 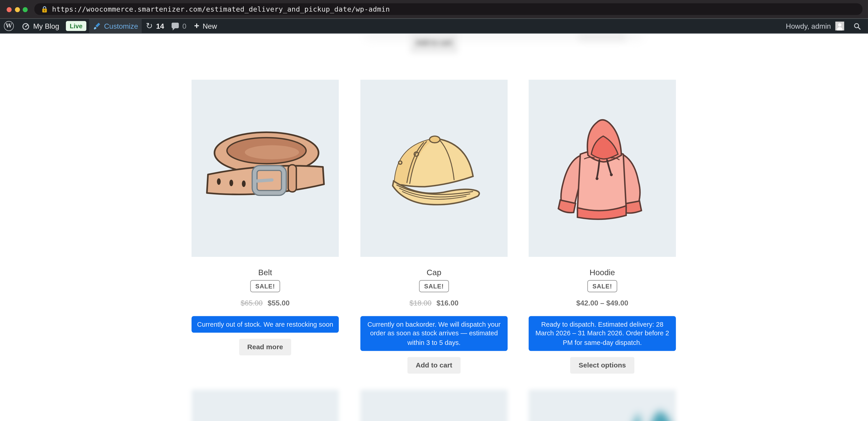 I want to click on add-to-cart-button: Add to cart, so click(x=434, y=365).